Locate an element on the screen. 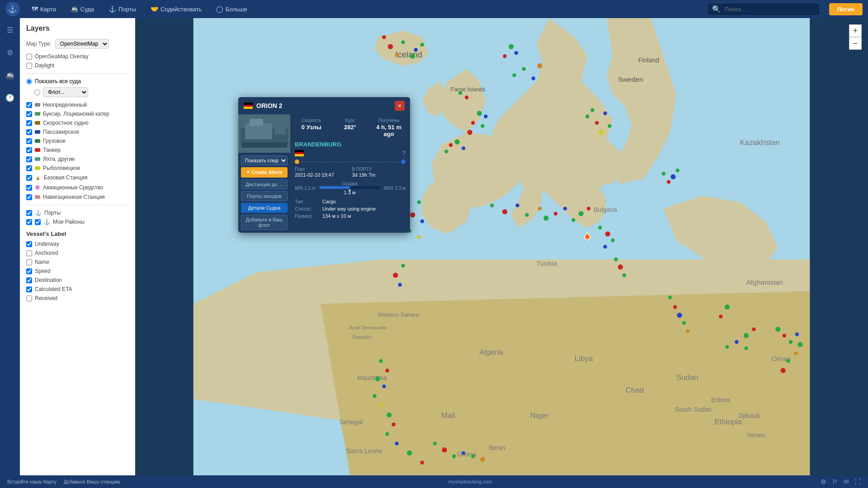  type-tanker-check is located at coordinates (29, 150).